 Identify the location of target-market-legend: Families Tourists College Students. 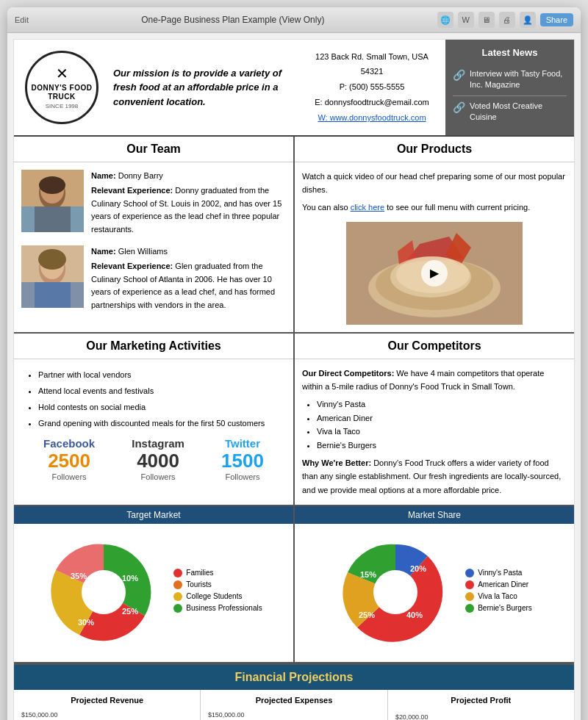
(218, 592).